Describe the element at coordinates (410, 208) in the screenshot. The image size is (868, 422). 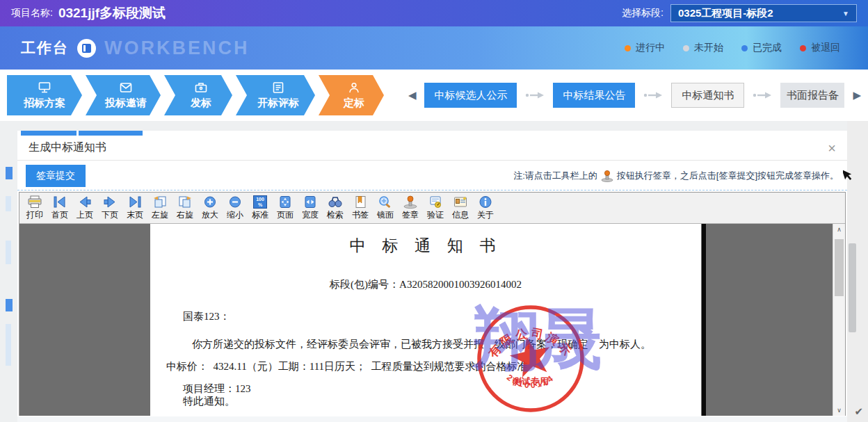
I see `stamp-button: 签章` at that location.